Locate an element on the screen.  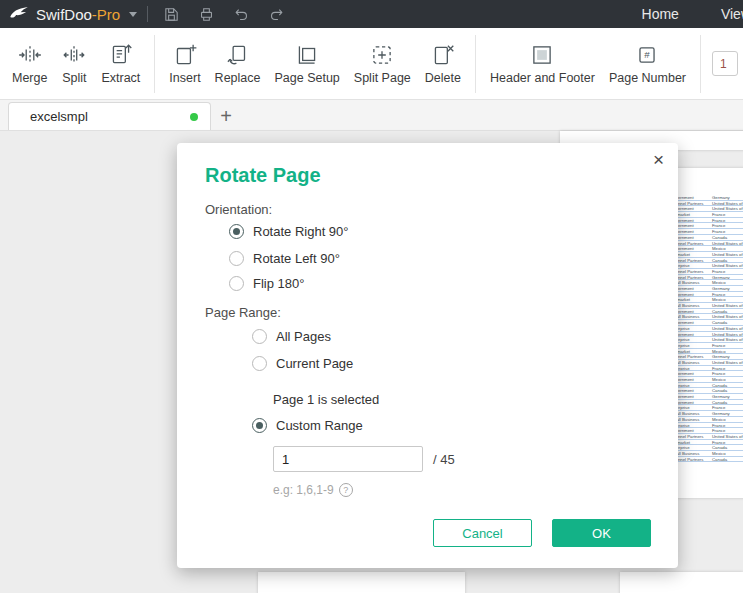
titlebar-separator is located at coordinates (148, 14).